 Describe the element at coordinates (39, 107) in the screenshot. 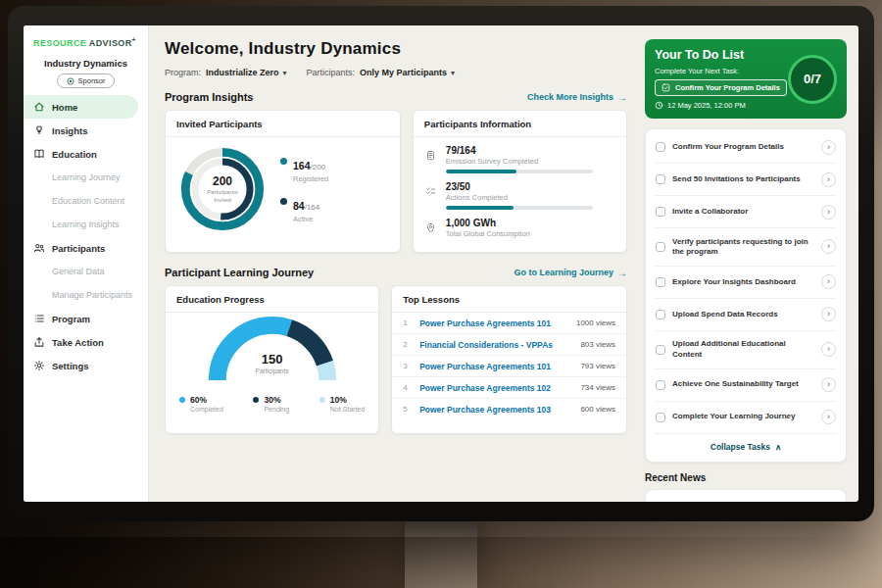

I see `home-icon` at that location.